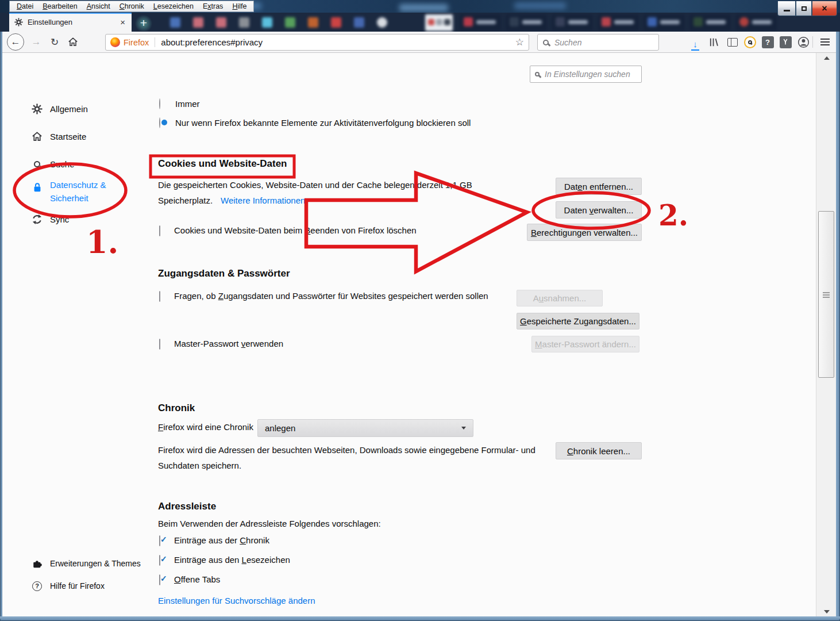 The height and width of the screenshot is (621, 840). What do you see at coordinates (824, 9) in the screenshot?
I see `window-close-button: ×` at bounding box center [824, 9].